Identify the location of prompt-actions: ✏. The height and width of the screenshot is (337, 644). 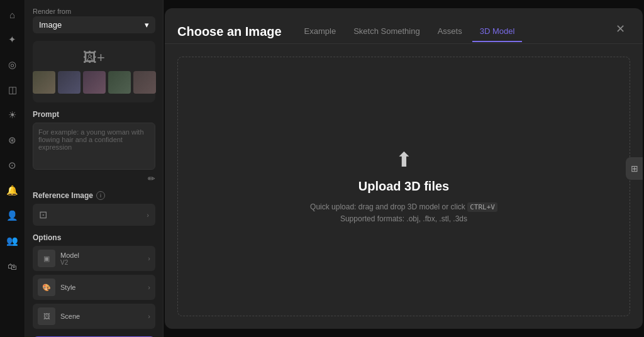
(94, 179).